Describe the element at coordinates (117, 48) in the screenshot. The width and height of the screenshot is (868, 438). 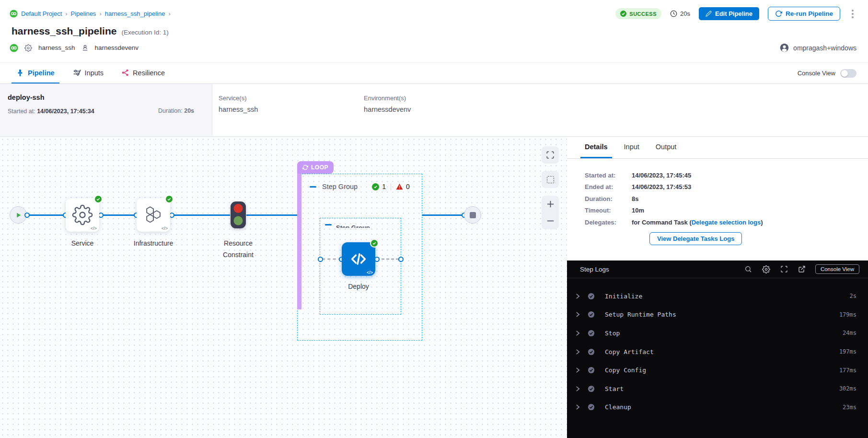
I see `environment-name: harnessdevenv` at that location.